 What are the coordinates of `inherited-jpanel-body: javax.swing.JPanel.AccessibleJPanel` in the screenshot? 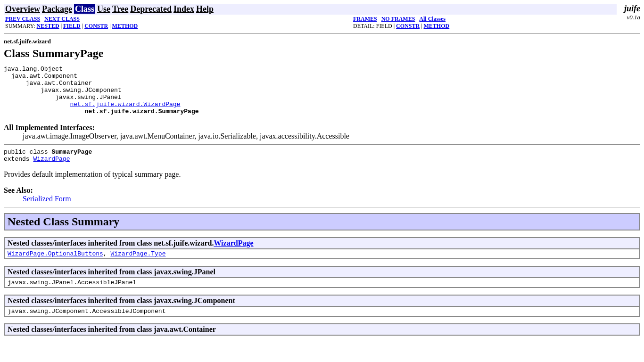 It's located at (322, 283).